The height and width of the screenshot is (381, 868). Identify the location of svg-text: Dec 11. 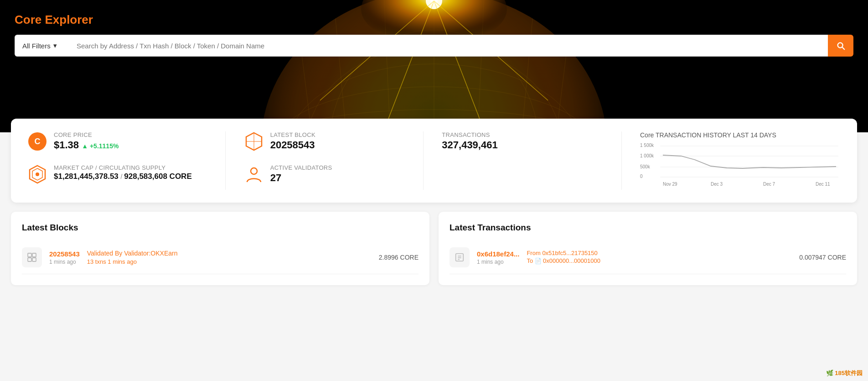
(823, 184).